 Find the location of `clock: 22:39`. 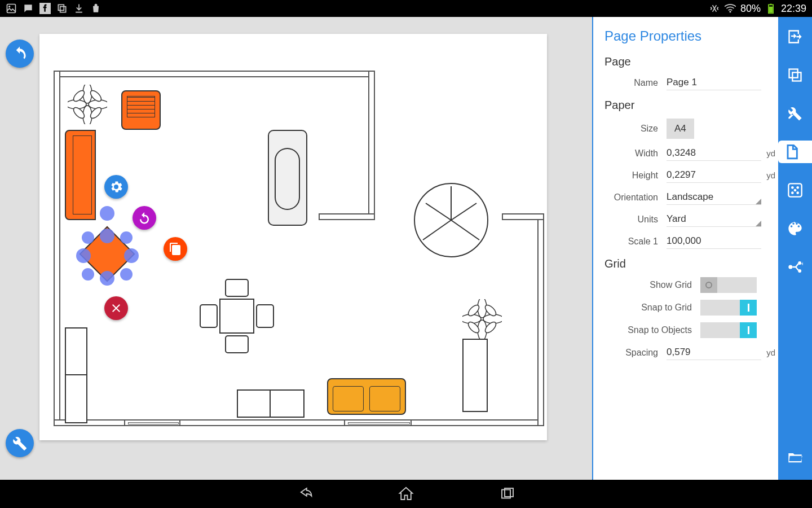

clock: 22:39 is located at coordinates (794, 9).